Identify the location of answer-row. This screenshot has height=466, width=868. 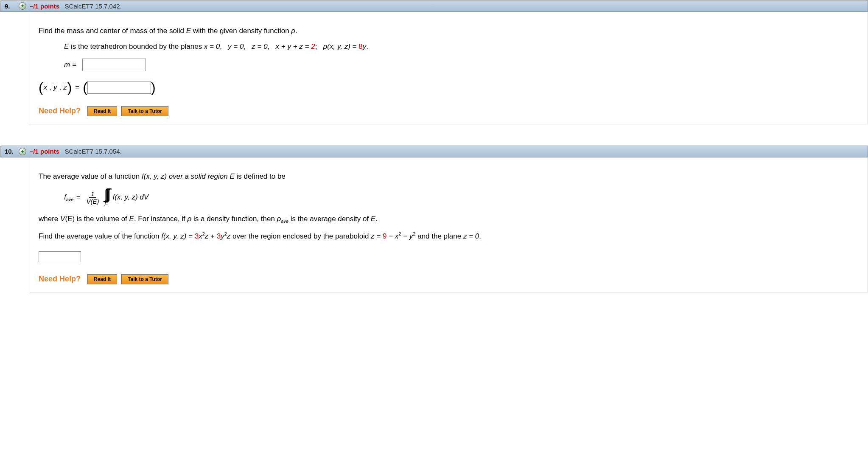
(449, 255).